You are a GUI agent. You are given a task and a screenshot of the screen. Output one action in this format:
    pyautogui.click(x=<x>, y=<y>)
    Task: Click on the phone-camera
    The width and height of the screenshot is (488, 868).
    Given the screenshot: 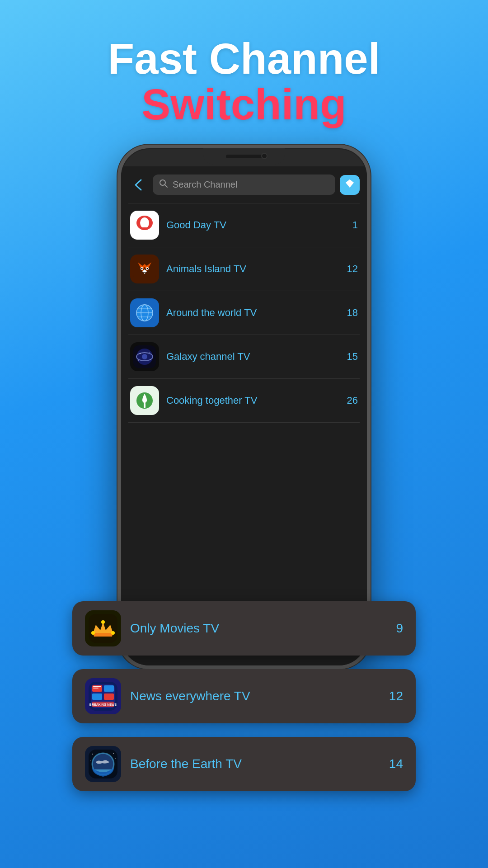 What is the action you would take?
    pyautogui.click(x=264, y=156)
    